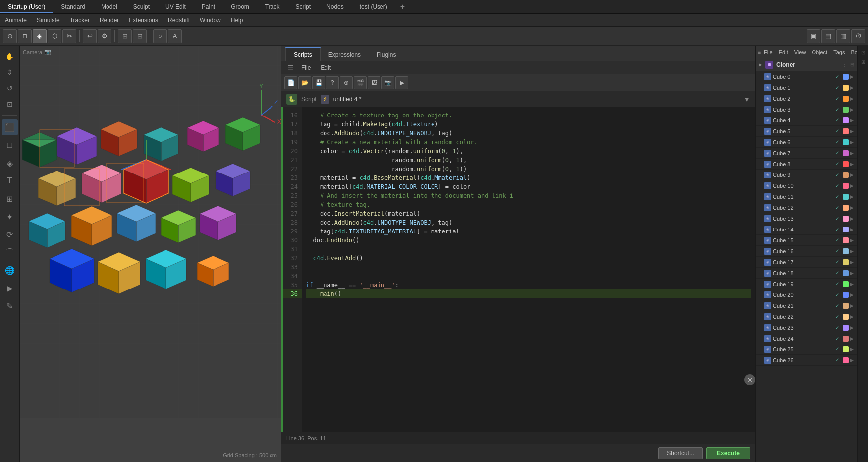 The image size is (868, 462). I want to click on top-tab-track: Track, so click(272, 7).